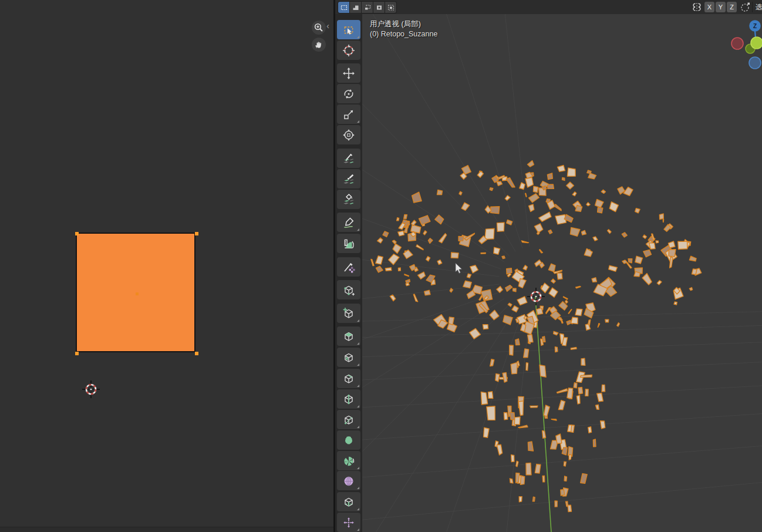  I want to click on knife-icon, so click(349, 420).